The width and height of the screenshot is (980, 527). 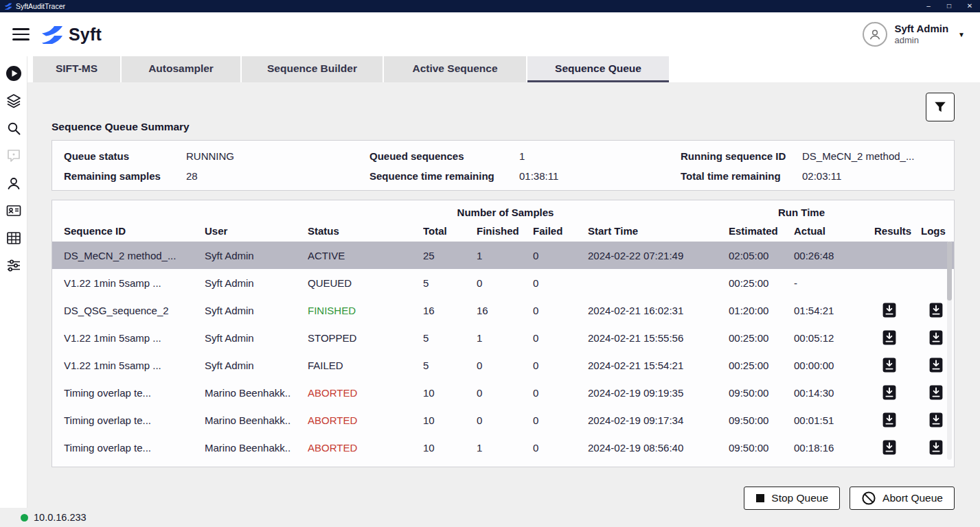 What do you see at coordinates (365, 231) in the screenshot?
I see `col-status: Status` at bounding box center [365, 231].